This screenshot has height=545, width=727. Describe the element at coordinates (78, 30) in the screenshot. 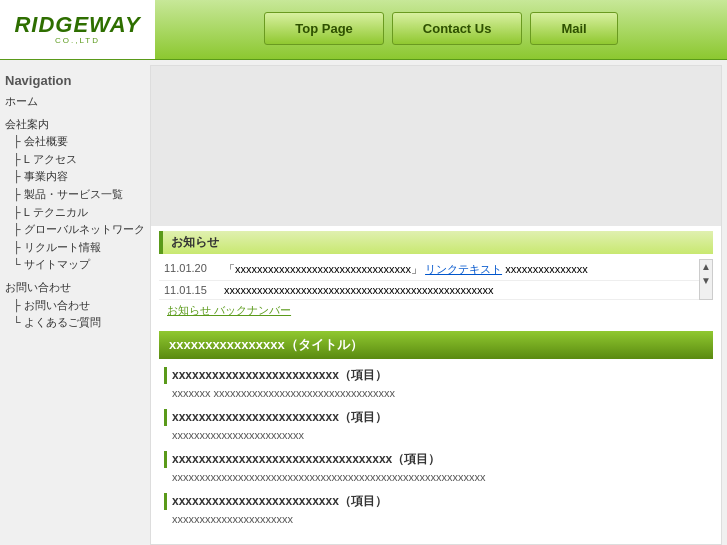

I see `logo-area: RIDGEWAY CO.,LTD` at that location.